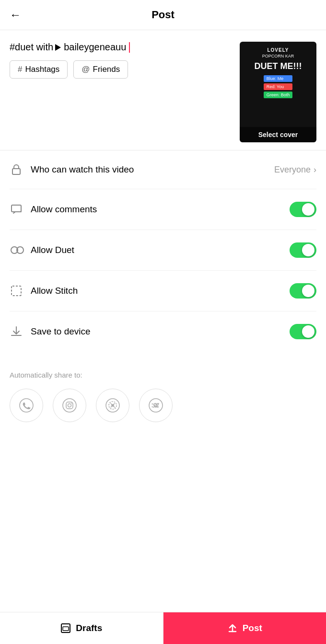 The width and height of the screenshot is (326, 644). I want to click on spacer, so click(163, 458).